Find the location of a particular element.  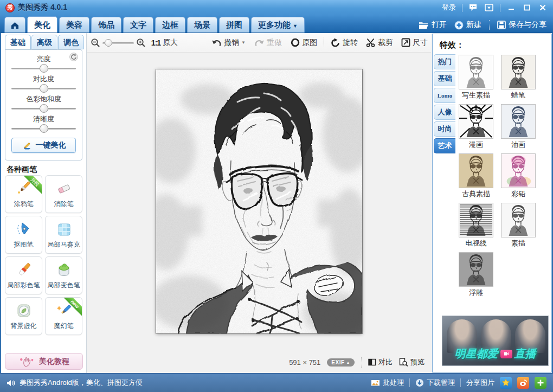

minimize-button is located at coordinates (511, 8).